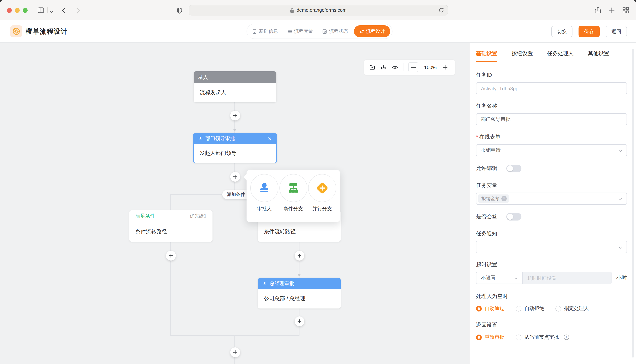 Image resolution: width=636 pixels, height=364 pixels. What do you see at coordinates (220, 138) in the screenshot?
I see `node-dept-title: 部门领导审批` at bounding box center [220, 138].